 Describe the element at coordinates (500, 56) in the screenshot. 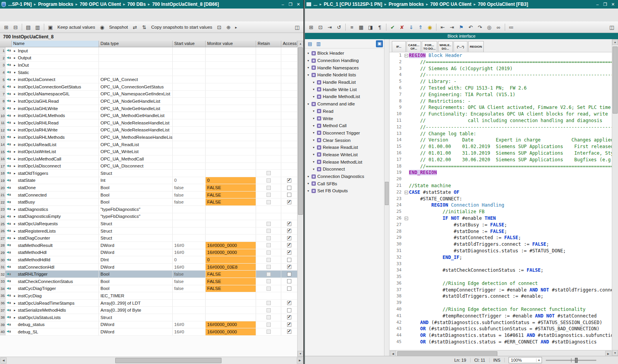

I see `code-line: 1−REGION Block Header` at that location.